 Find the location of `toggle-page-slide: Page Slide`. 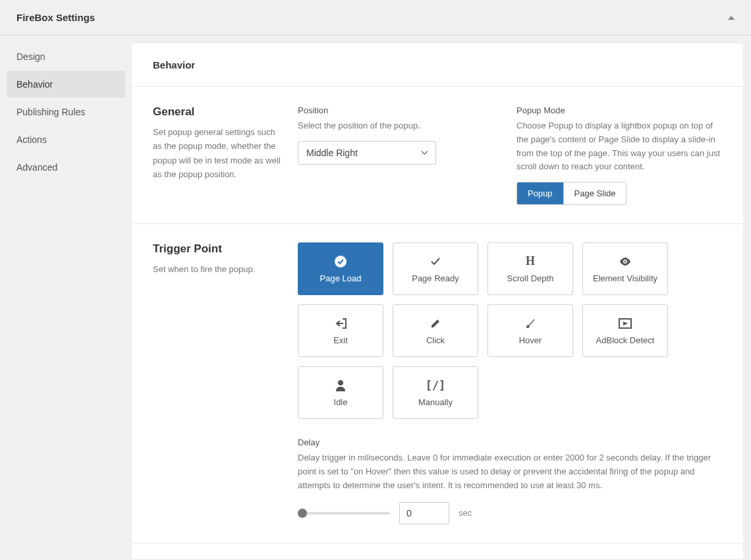

toggle-page-slide: Page Slide is located at coordinates (596, 194).